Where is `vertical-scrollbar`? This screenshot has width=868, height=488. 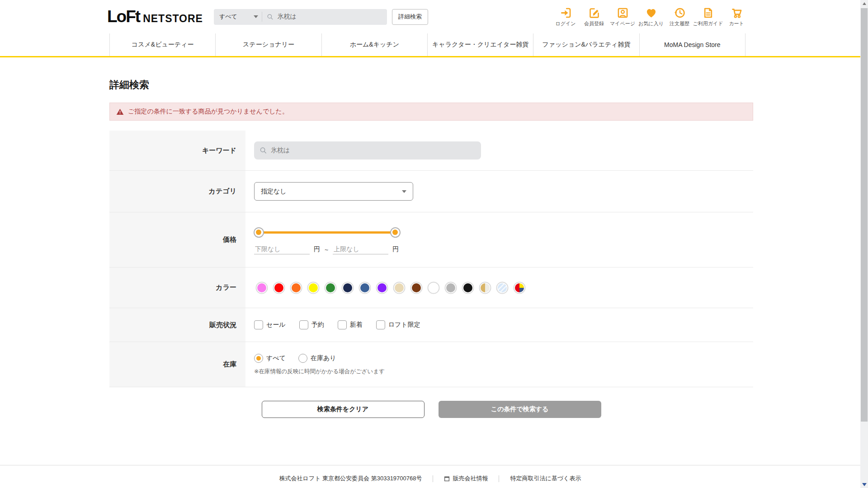
vertical-scrollbar is located at coordinates (864, 244).